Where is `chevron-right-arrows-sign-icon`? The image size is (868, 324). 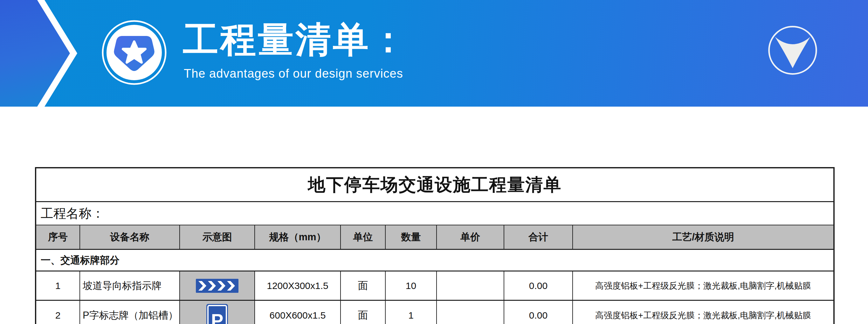
chevron-right-arrows-sign-icon is located at coordinates (217, 286).